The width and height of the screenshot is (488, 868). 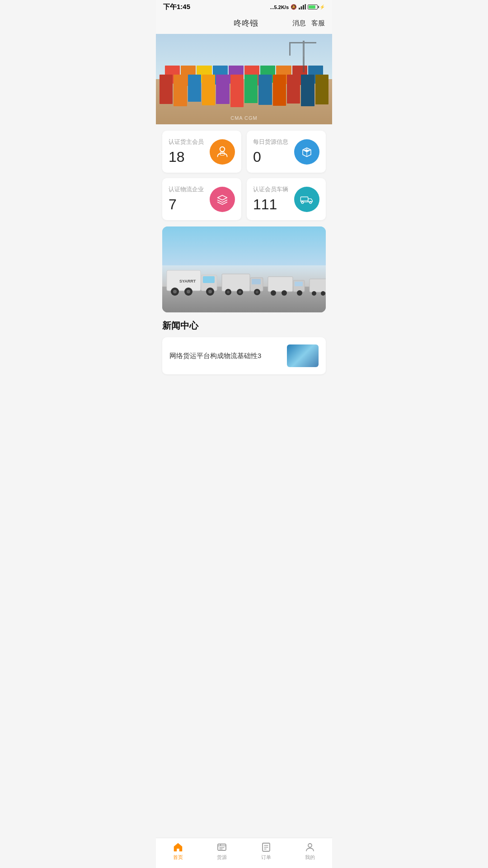 What do you see at coordinates (226, 356) in the screenshot?
I see `news-text-0: 网络货运平台构成物流基础性3` at bounding box center [226, 356].